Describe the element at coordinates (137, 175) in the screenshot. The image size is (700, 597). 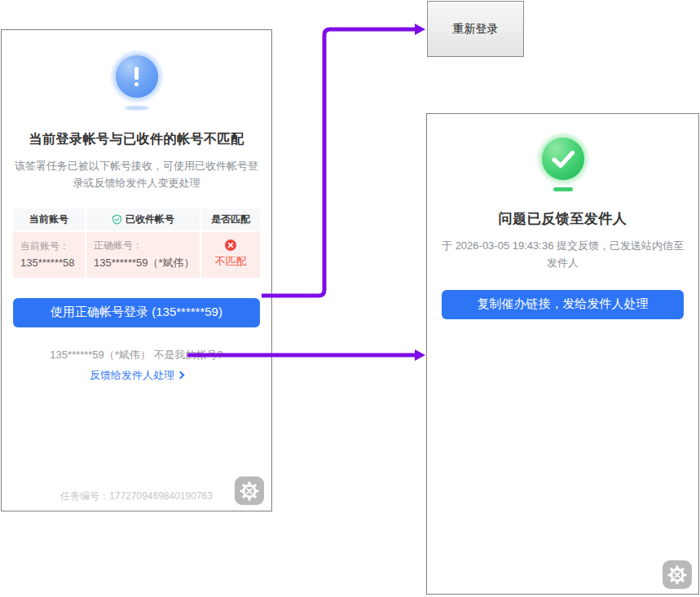
I see `page-subtitle: 该签署任务已被以下帐号接收，可使用已收件帐号登录或反馈给发件人变更处理` at that location.